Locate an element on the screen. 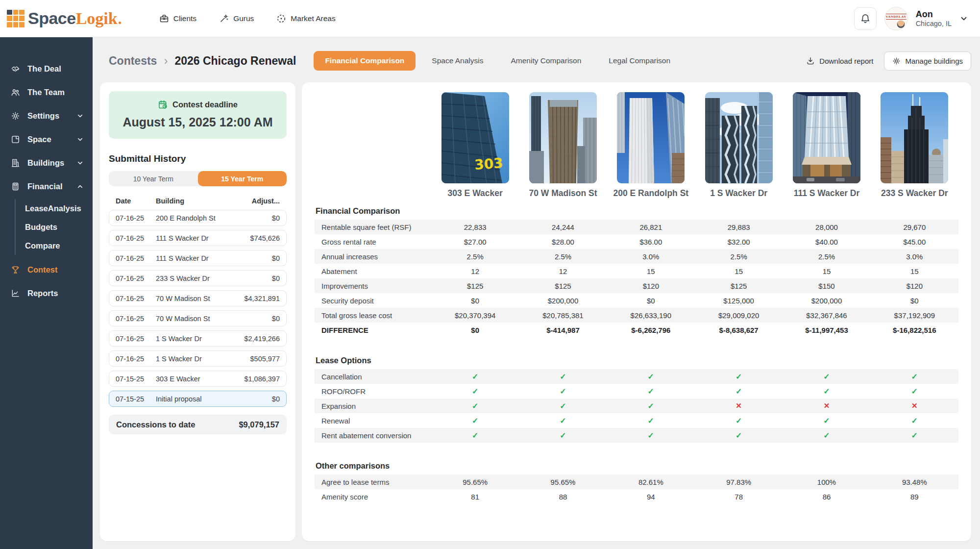 Image resolution: width=980 pixels, height=549 pixels. submittal-row: 07-16-25 70 W Madison St $4,321,891 is located at coordinates (198, 298).